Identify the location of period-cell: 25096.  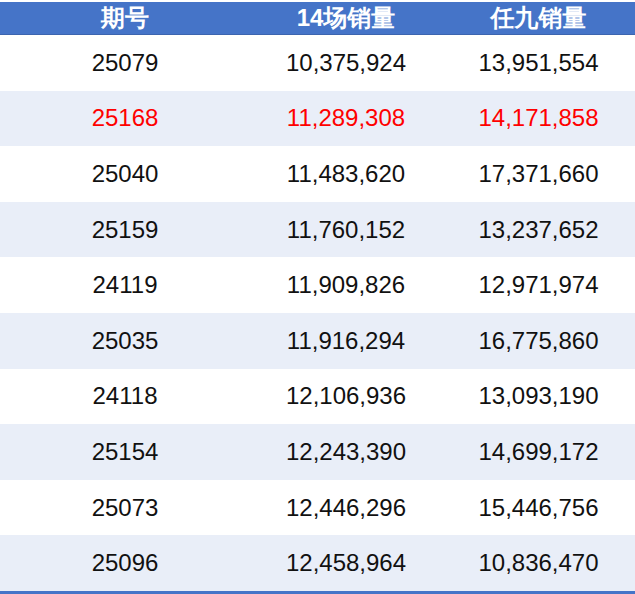
(125, 563).